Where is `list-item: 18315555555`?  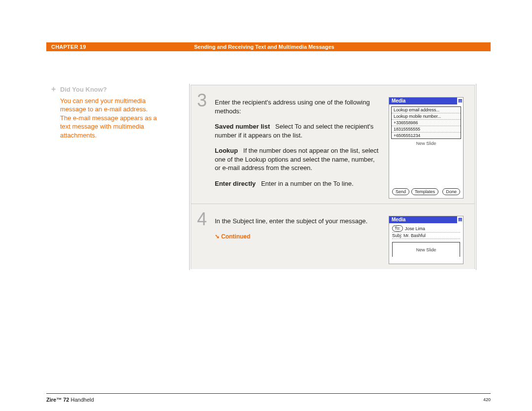 list-item: 18315555555 is located at coordinates (426, 129).